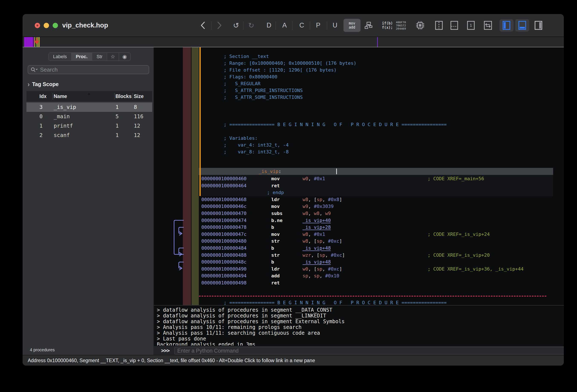  Describe the element at coordinates (369, 351) in the screenshot. I see `python-input: Enter a Python Command` at that location.